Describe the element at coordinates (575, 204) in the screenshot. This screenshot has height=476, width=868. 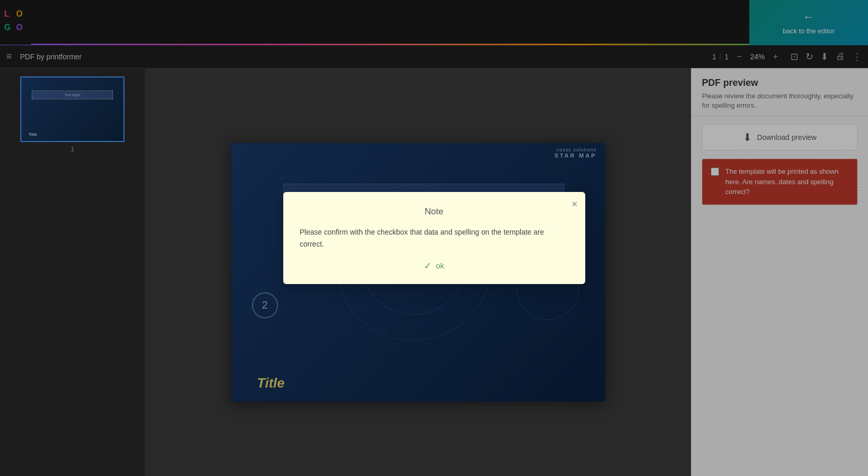
I see `modal-close-button: ×` at that location.